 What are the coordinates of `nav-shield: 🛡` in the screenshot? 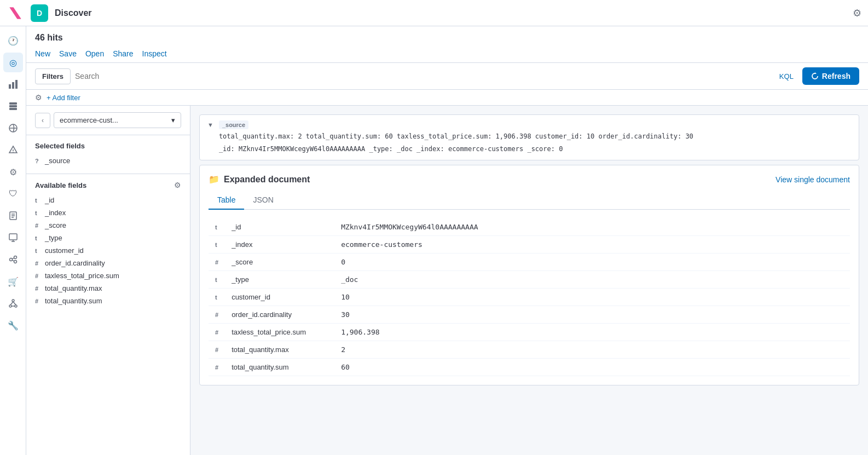 It's located at (13, 194).